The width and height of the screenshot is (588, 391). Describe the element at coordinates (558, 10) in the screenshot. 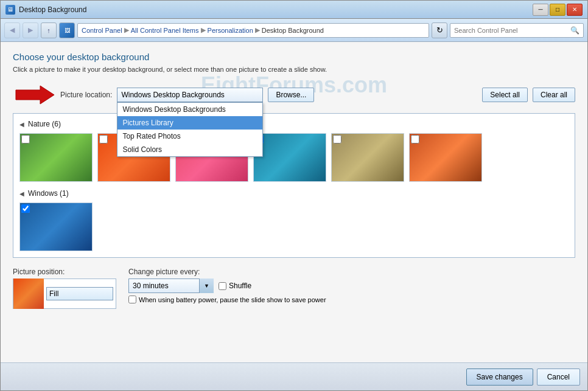

I see `title-bar-controls: ─ □ ✕` at that location.